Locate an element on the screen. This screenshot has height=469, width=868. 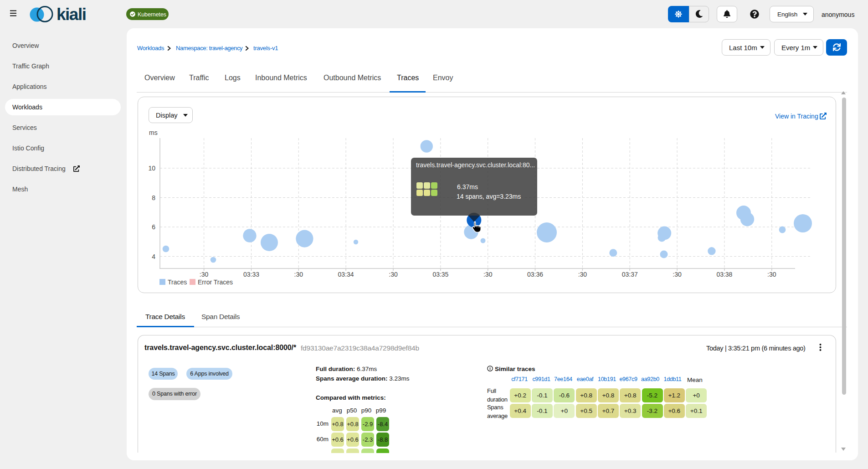
svg-text: 6 is located at coordinates (154, 227).